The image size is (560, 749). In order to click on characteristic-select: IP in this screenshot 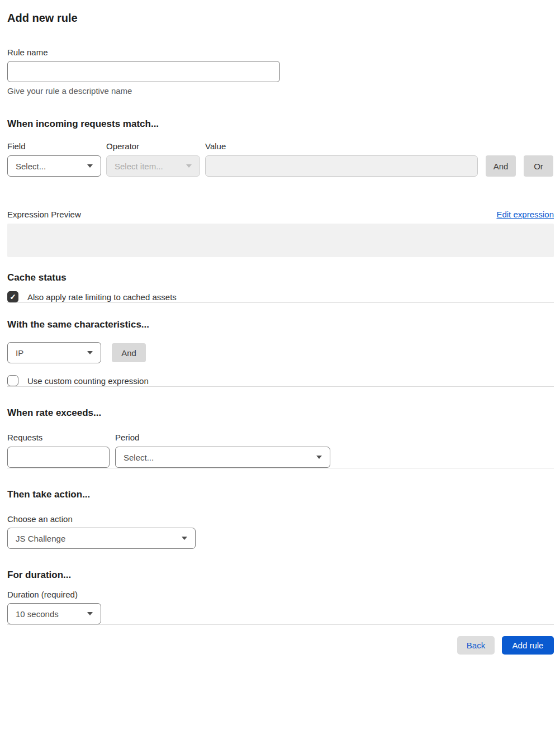, I will do `click(54, 353)`.